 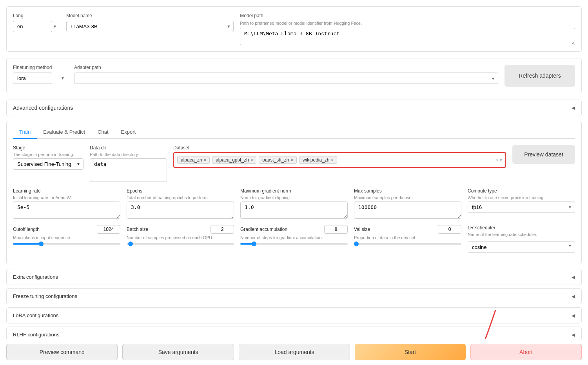 I want to click on refresh-adapters-button: Refresh adapters, so click(x=540, y=76).